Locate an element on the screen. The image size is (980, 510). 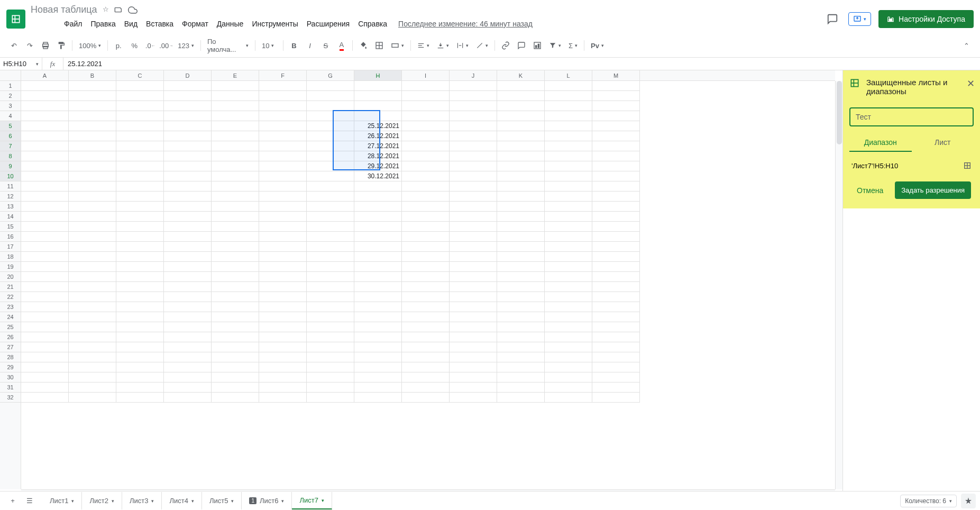
sheet-tab: Лист3▾ is located at coordinates (142, 494).